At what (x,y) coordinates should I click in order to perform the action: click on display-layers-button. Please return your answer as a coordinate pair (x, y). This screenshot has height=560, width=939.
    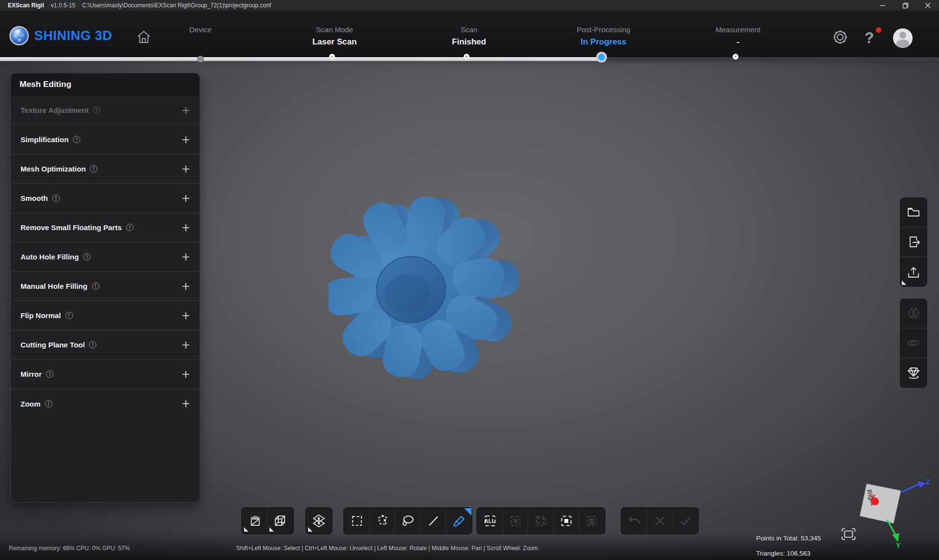
    Looking at the image, I should click on (319, 521).